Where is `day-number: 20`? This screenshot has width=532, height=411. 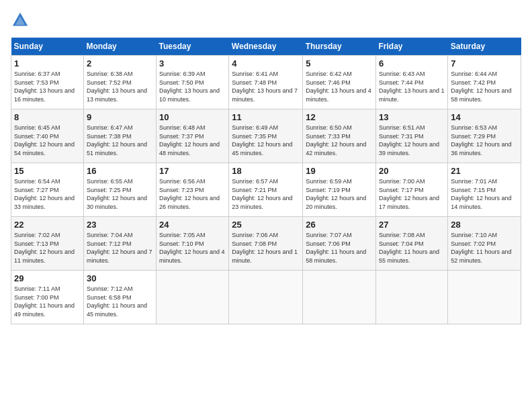
day-number: 20 is located at coordinates (412, 171).